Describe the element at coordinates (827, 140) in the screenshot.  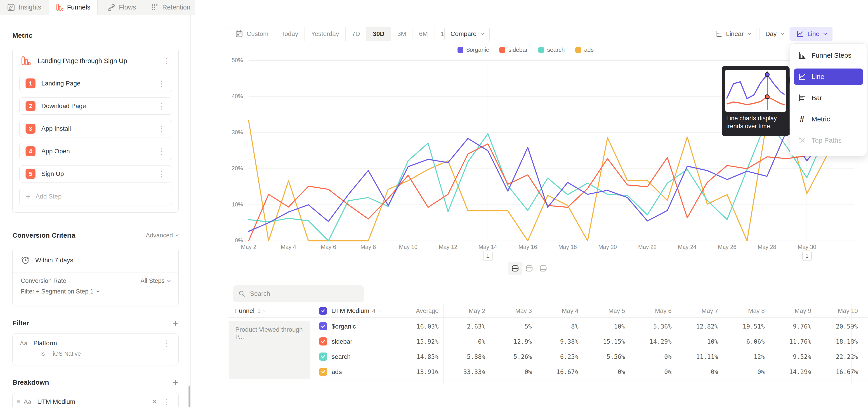
I see `menu-item-label: Top Paths` at that location.